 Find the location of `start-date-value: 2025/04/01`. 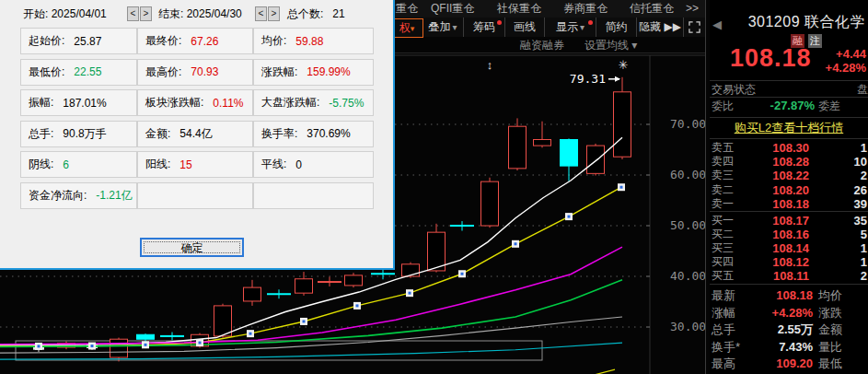

start-date-value: 2025/04/01 is located at coordinates (79, 14).